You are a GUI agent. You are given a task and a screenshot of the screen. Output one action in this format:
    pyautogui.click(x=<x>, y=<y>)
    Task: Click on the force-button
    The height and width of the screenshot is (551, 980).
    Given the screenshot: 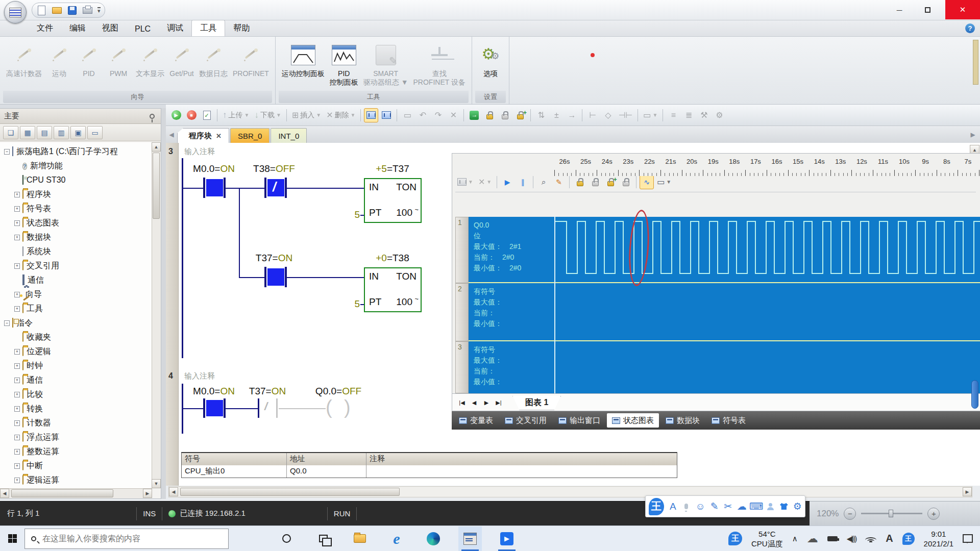 What is the action you would take?
    pyautogui.click(x=489, y=115)
    